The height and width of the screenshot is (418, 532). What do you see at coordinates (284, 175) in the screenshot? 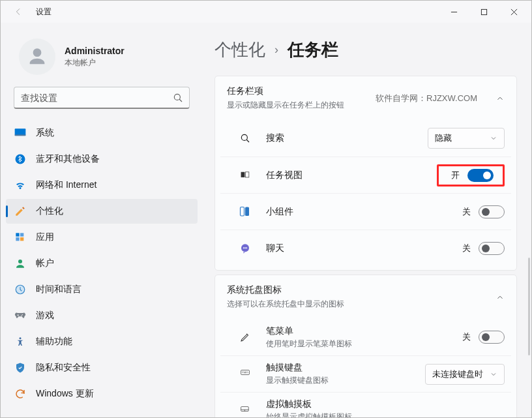
I see `row-label: 任务视图` at bounding box center [284, 175].